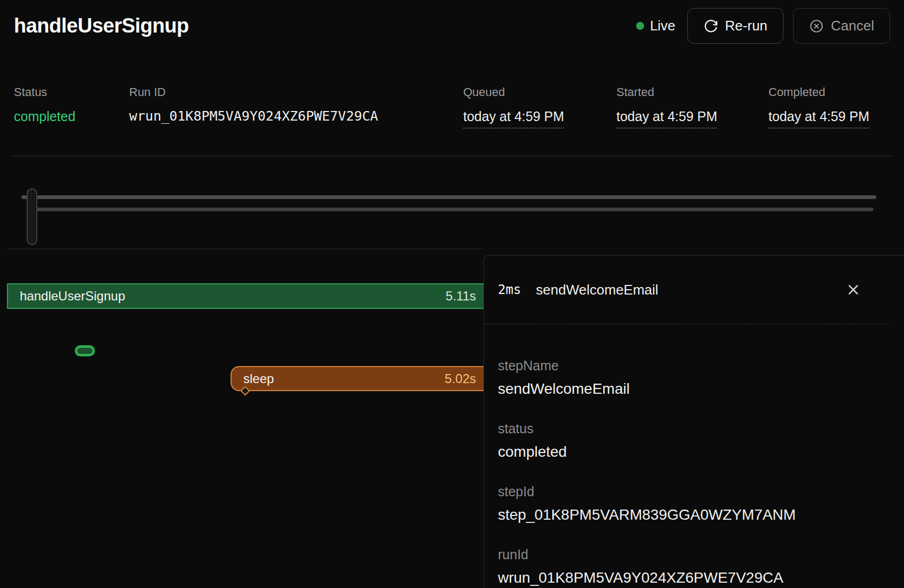  Describe the element at coordinates (667, 118) in the screenshot. I see `started-value: today at 4:59 PM` at that location.